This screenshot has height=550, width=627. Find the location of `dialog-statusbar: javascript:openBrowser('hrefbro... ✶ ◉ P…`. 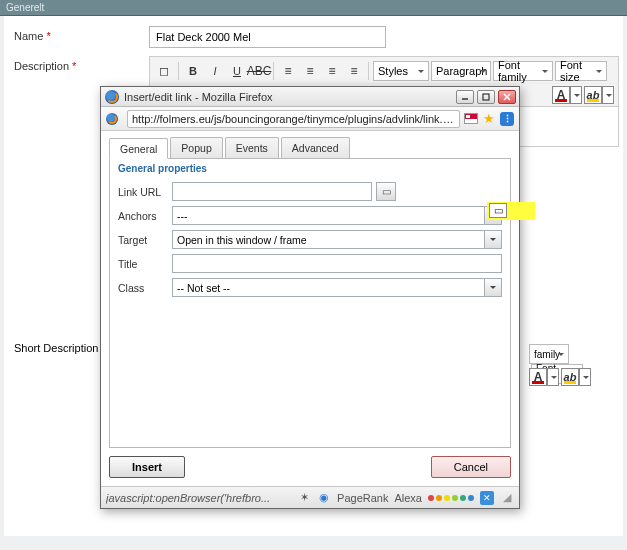

dialog-statusbar: javascript:openBrowser('hrefbro... ✶ ◉ P… is located at coordinates (310, 497).